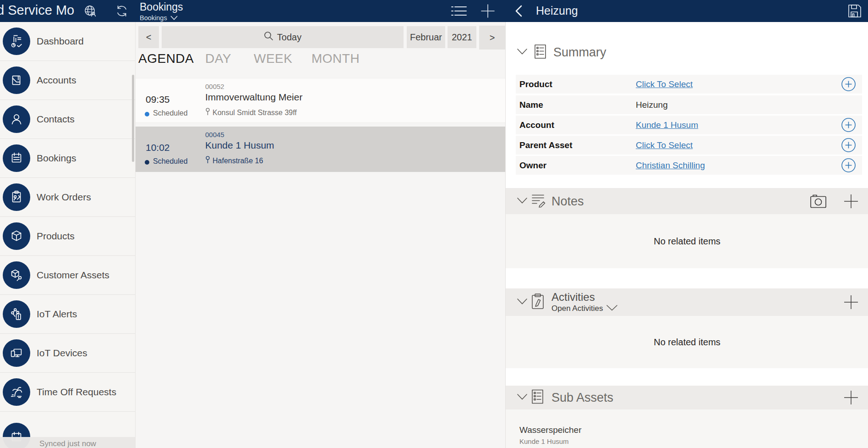  I want to click on notes-section-header: Notes, so click(687, 201).